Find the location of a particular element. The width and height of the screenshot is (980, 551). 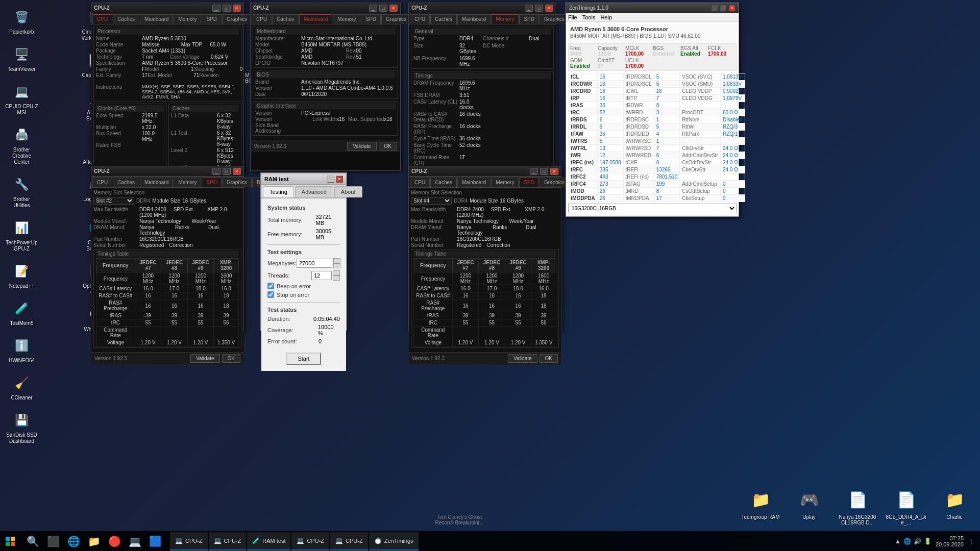

tab-spd1-spd: SPD is located at coordinates (211, 183).